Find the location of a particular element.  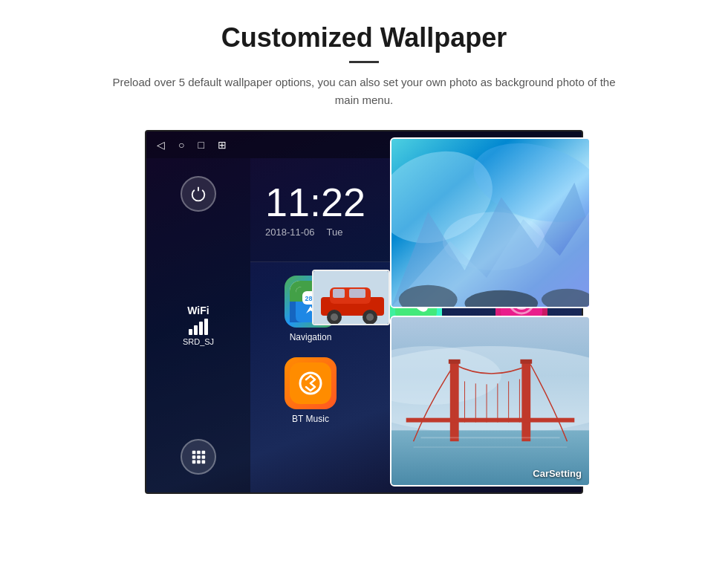

day-value: Tue is located at coordinates (335, 232).